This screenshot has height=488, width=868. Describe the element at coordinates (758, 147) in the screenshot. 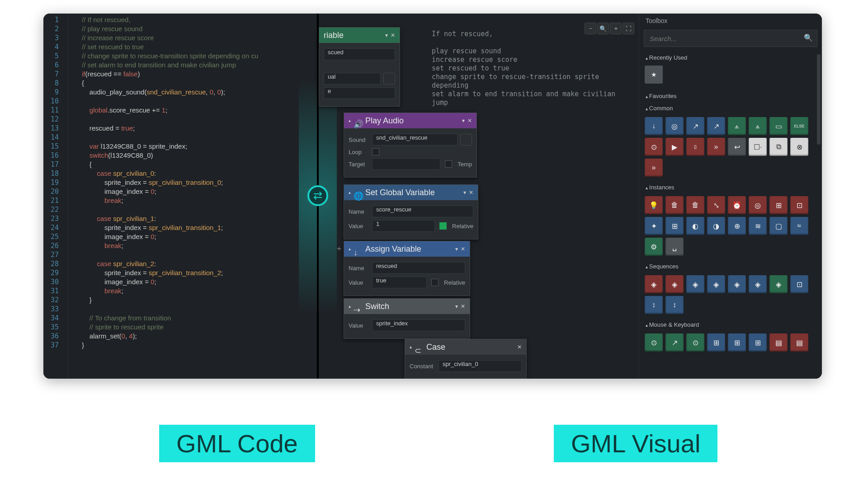

I see `toolbox-tile: ☐·` at that location.